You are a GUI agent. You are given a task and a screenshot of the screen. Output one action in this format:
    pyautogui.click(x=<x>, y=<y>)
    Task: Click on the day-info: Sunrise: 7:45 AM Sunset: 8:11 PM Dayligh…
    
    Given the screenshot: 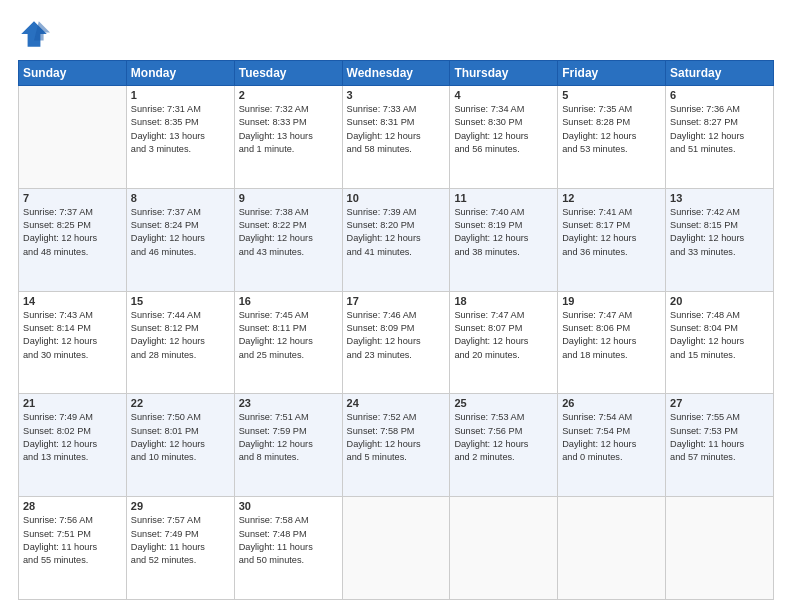 What is the action you would take?
    pyautogui.click(x=288, y=336)
    